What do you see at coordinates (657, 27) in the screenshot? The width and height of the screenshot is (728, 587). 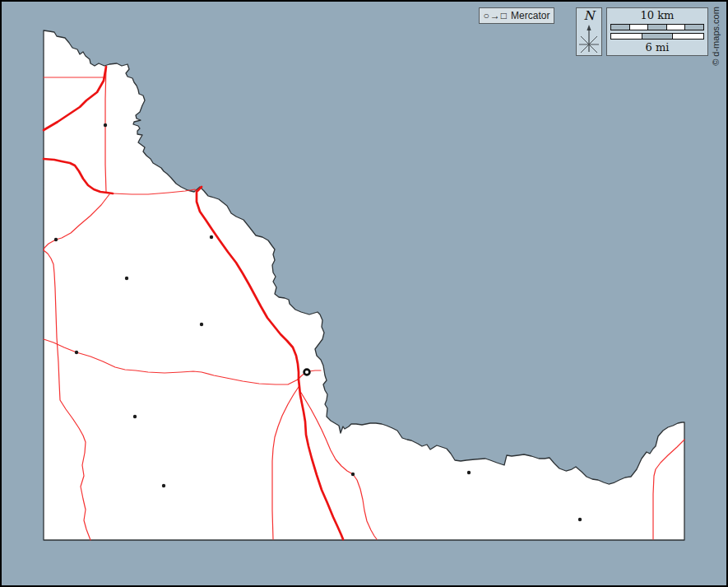 I see `scale-km-bar` at bounding box center [657, 27].